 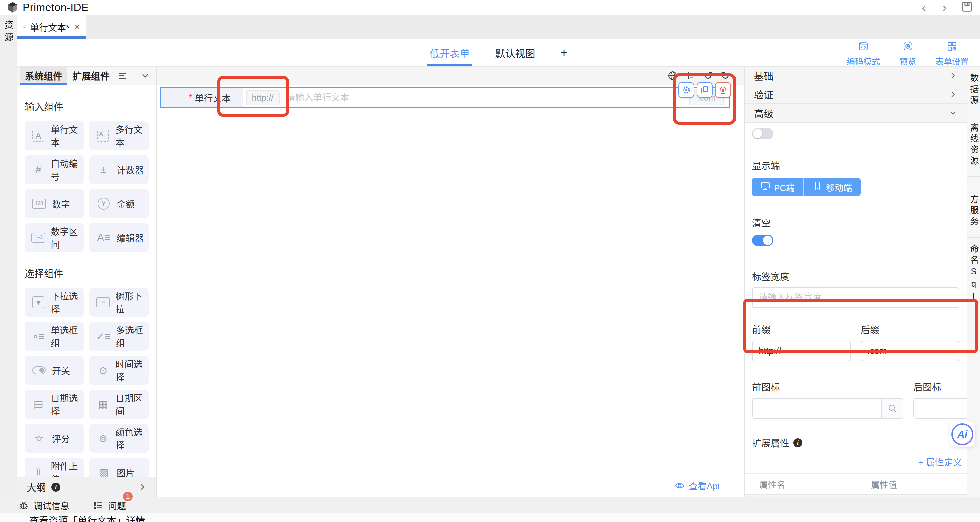 What do you see at coordinates (110, 506) in the screenshot?
I see `statusbar-problems: 问题1` at bounding box center [110, 506].